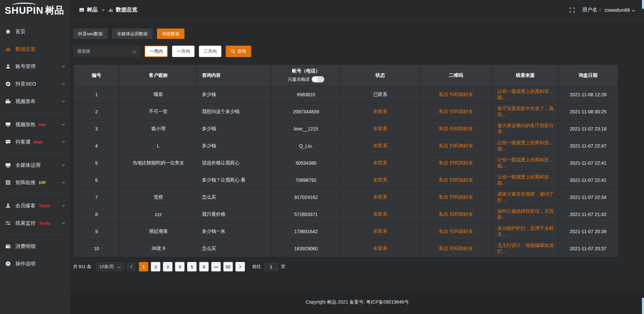  I want to click on table-row: 4 L 多少钱 Q_Liu. 未联系 私信 扫码加好友 让你一眼就爱上的黑科技，…, so click(346, 146).